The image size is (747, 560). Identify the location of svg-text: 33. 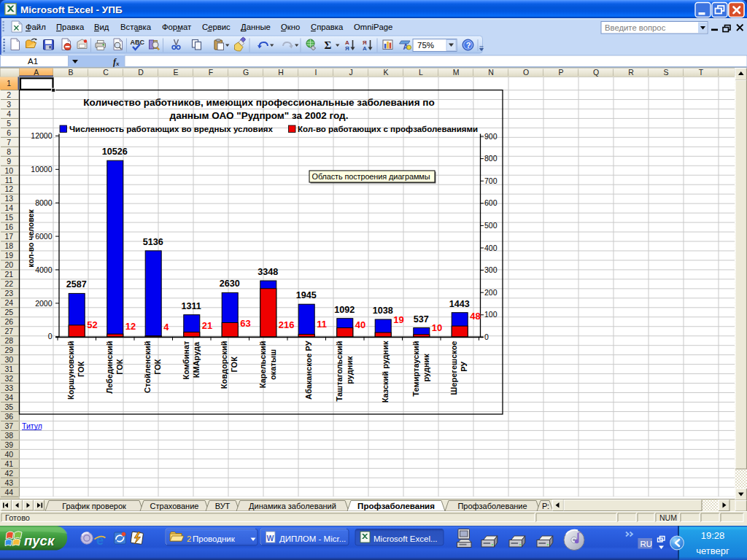
(9, 388).